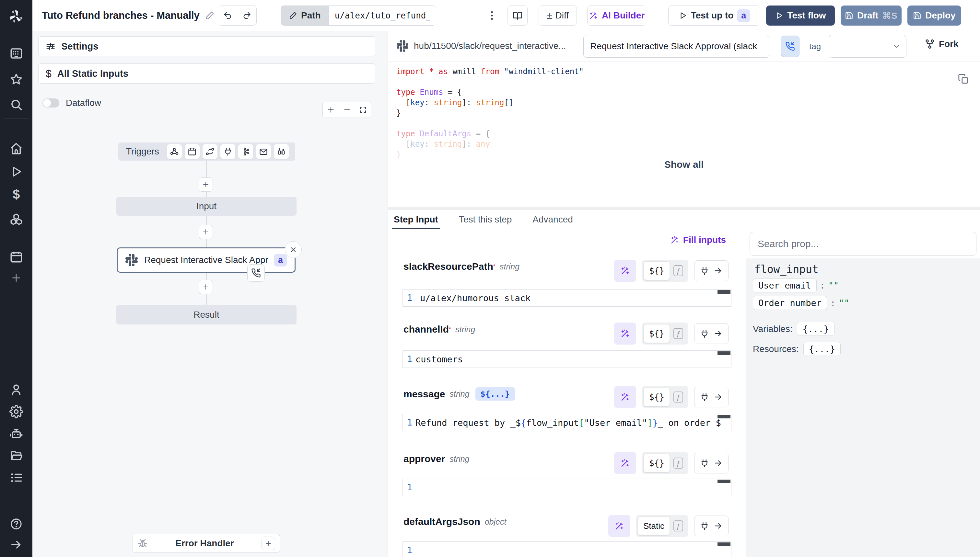 The height and width of the screenshot is (557, 980). What do you see at coordinates (347, 110) in the screenshot?
I see `graph-zoom-controls` at bounding box center [347, 110].